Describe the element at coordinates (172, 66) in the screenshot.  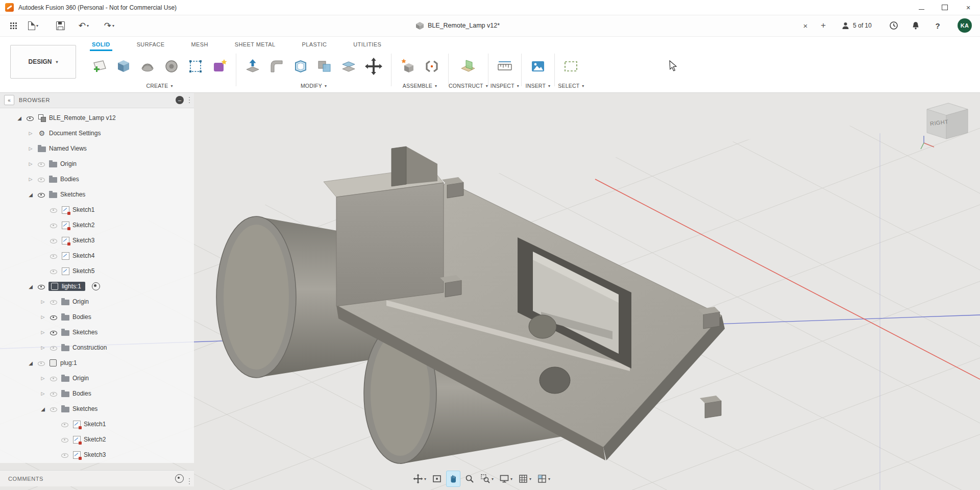
I see `primitive-cylinder-icon` at that location.